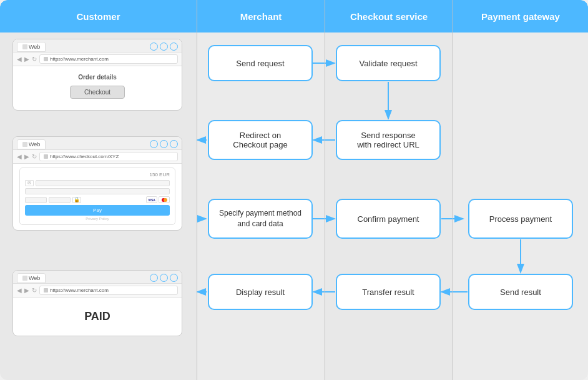 Image resolution: width=588 pixels, height=380 pixels. I want to click on send-response-box: Send response with redirect URL, so click(388, 140).